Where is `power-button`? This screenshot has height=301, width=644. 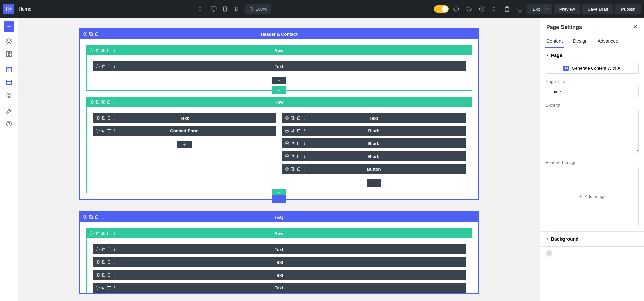
power-button is located at coordinates (520, 9).